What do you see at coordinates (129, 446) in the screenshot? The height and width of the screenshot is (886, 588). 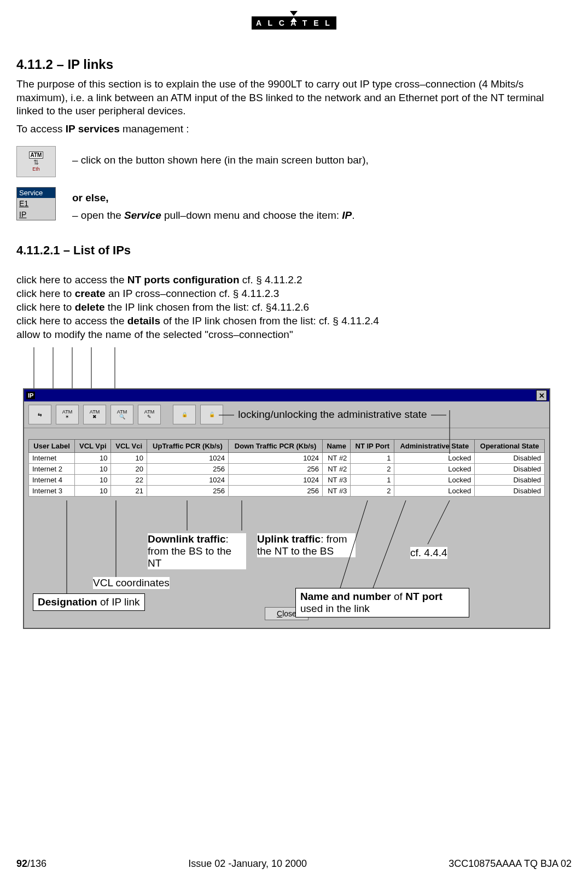 I see `col-vci: VCL Vci` at bounding box center [129, 446].